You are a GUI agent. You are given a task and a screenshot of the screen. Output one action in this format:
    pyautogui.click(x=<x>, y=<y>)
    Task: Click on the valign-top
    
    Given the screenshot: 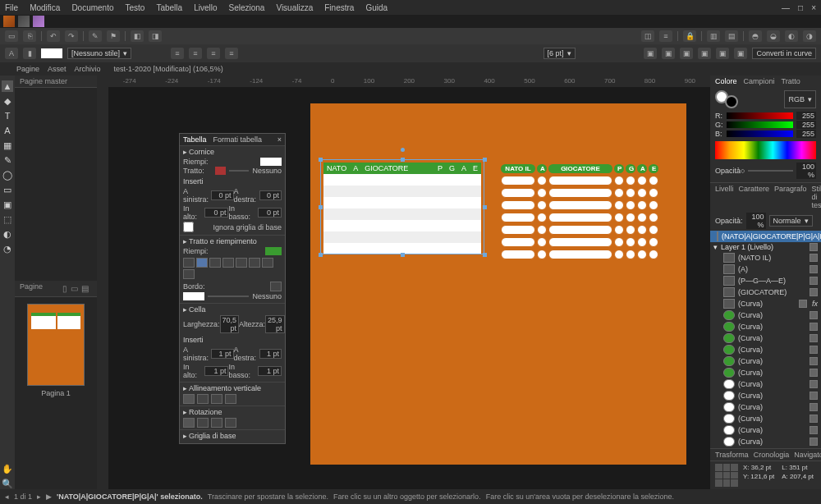 What is the action you would take?
    pyautogui.click(x=189, y=399)
    